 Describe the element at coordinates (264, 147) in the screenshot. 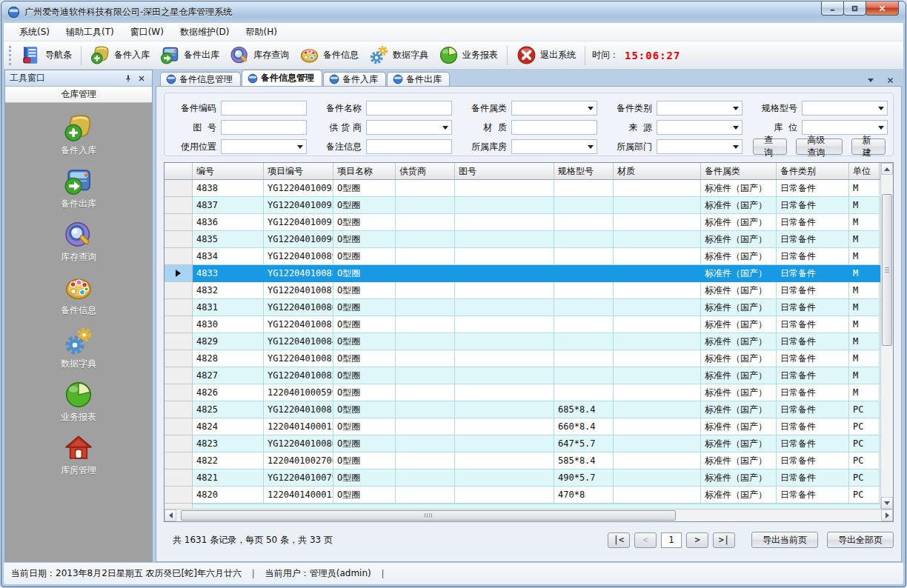

I see `use-position-select` at that location.